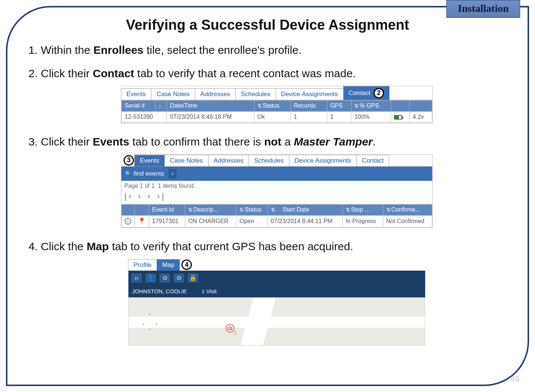 The image size is (535, 392). Describe the element at coordinates (277, 111) in the screenshot. I see `contact-table: Serial # Date/Time Status Records GPS % …` at that location.